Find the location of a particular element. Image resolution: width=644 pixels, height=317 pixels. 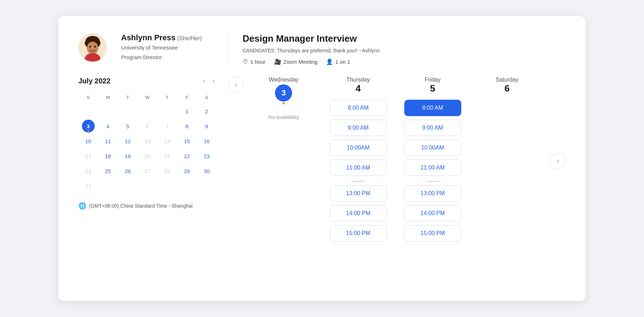

friday-slot-800am: 8:00 AM is located at coordinates (433, 108).